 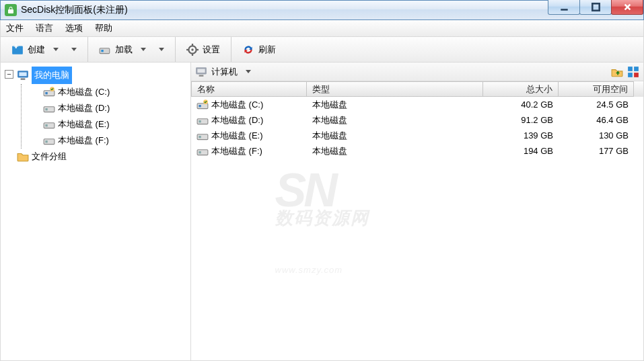 I want to click on toolbar-load-group: 加载, so click(x=132, y=50).